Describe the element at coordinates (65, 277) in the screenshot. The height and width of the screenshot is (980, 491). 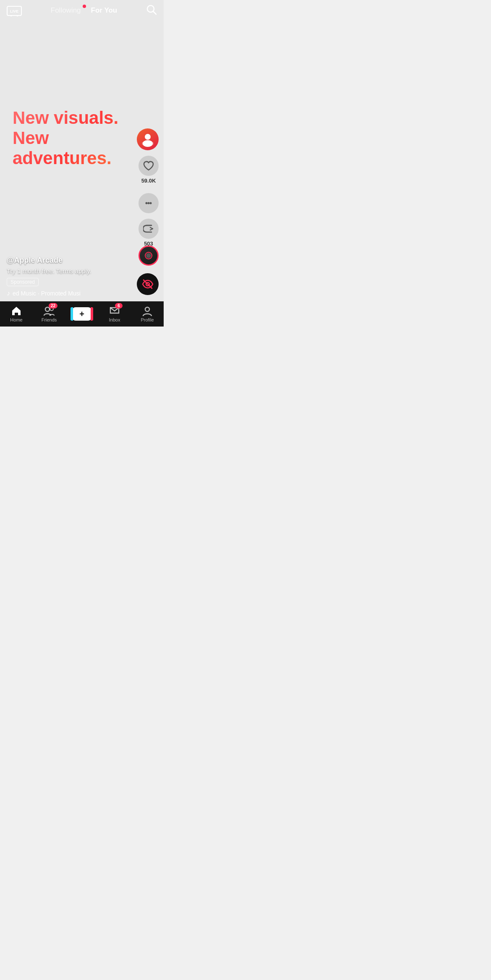
I see `bottom-info: @Apple Arcade Try 1 month free. Terms ap…` at that location.